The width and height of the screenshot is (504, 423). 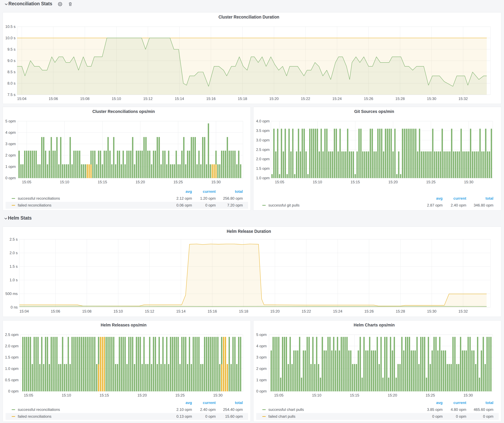 I want to click on svg-text: 10.5 s, so click(x=10, y=27).